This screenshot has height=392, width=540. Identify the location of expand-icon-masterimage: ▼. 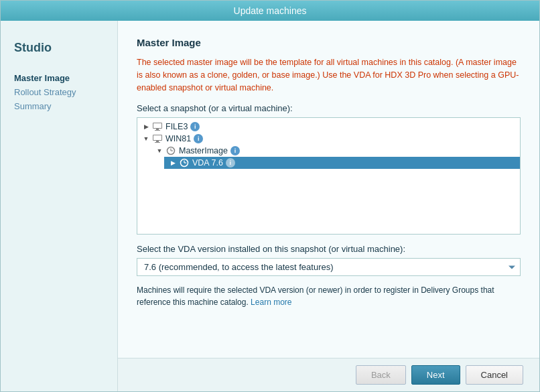
(159, 151).